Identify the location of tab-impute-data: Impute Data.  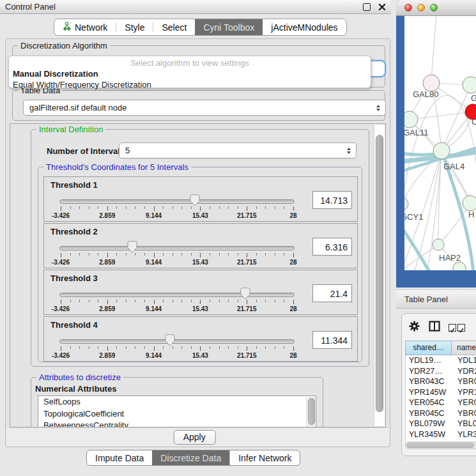
(119, 457).